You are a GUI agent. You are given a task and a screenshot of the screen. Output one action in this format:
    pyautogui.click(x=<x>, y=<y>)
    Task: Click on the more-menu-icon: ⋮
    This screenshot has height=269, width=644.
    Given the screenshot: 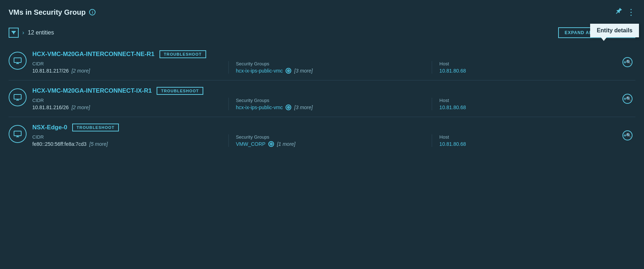 What is the action you would take?
    pyautogui.click(x=631, y=12)
    